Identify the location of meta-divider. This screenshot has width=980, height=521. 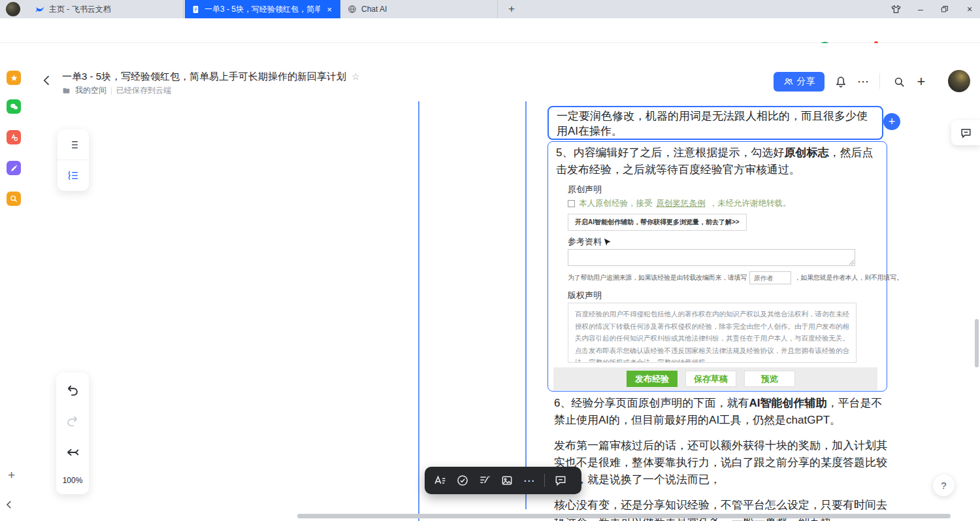
(111, 91).